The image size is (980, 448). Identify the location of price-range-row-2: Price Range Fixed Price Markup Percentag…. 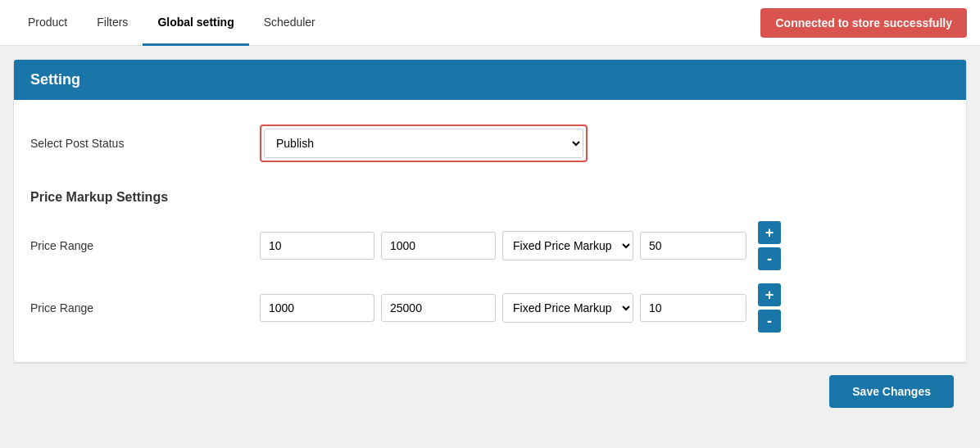
(490, 308).